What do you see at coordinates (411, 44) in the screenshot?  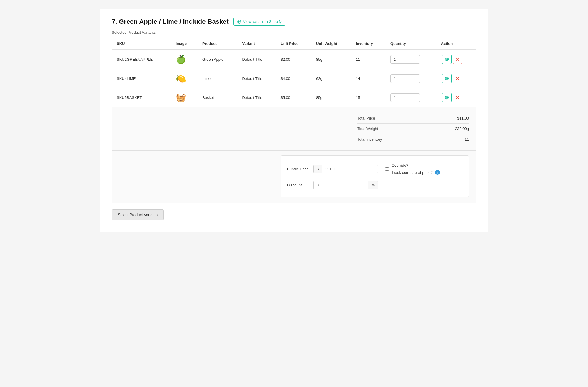 I see `col-quantity: Quantity` at bounding box center [411, 44].